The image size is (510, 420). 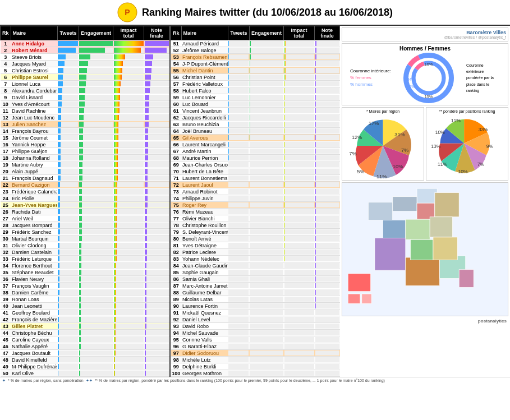 I want to click on rank-cell: 51, so click(x=176, y=44).